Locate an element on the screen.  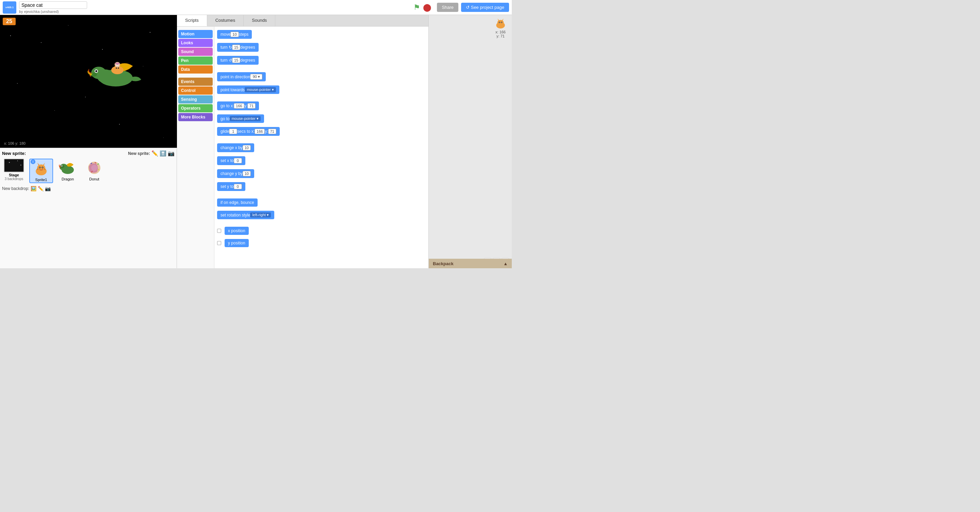
canvas-area: x: 166 y: 71 when 🏴 clicked forever is located at coordinates (470, 142).